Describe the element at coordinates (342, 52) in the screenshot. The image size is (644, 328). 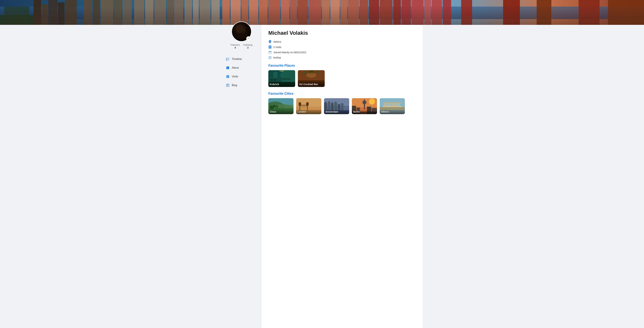
I see `joined-row: Joined Atlacity on 06/01/2022` at that location.